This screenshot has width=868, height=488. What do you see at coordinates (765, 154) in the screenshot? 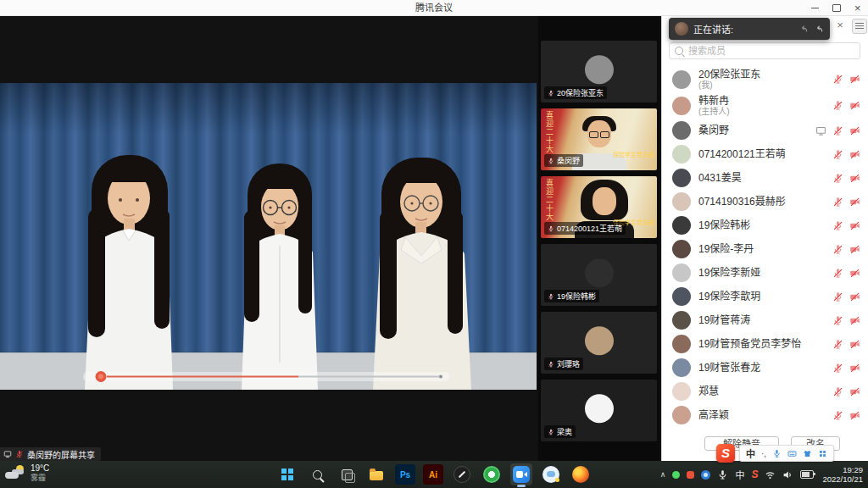
I see `member-row: 0714200121王若萌` at bounding box center [765, 154].